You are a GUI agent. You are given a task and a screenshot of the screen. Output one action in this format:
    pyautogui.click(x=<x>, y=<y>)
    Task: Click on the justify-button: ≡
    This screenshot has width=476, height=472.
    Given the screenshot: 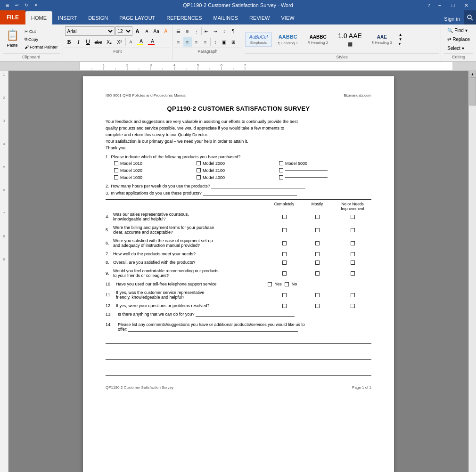 What is the action you would take?
    pyautogui.click(x=205, y=42)
    